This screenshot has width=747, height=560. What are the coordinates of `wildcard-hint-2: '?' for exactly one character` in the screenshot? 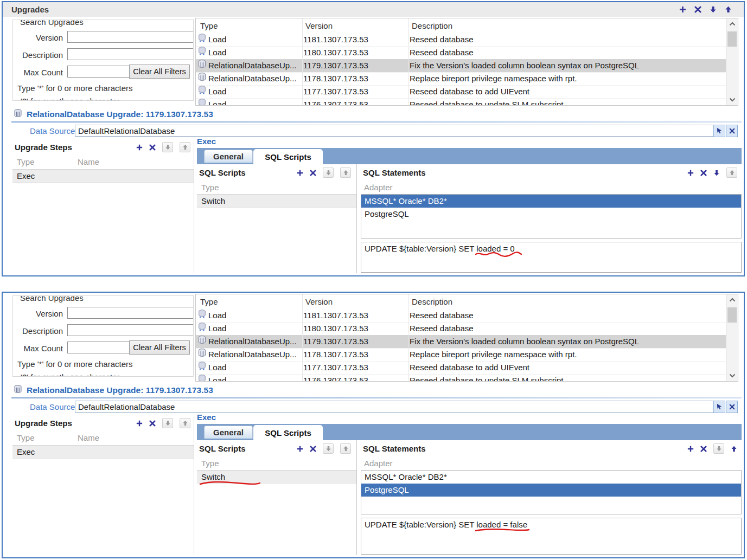 It's located at (70, 375).